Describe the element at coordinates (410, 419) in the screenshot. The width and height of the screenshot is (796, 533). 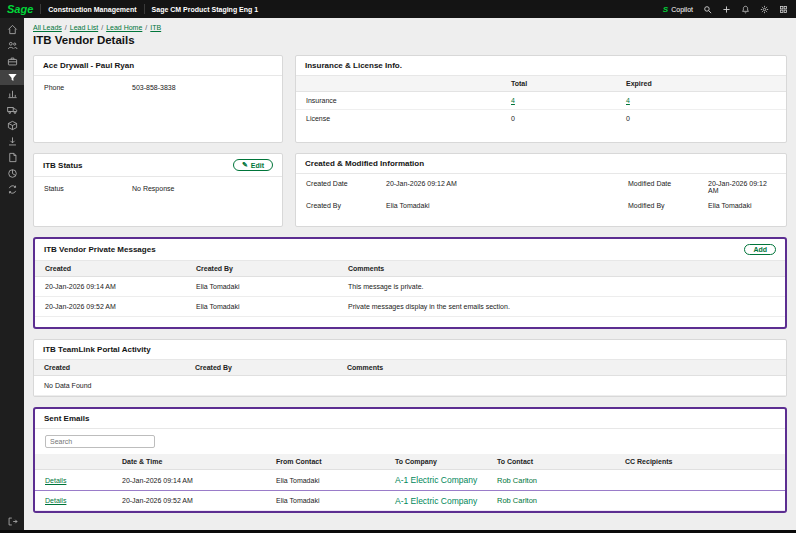
I see `sent-emails-header: Sent Emails` at that location.